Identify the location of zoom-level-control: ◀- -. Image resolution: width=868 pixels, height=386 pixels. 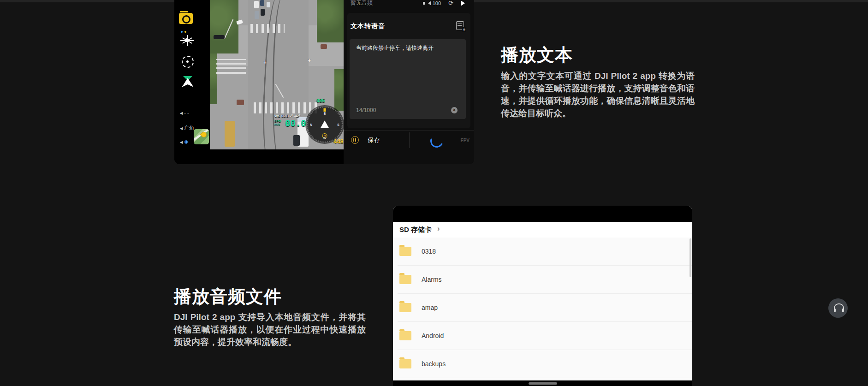
(184, 113).